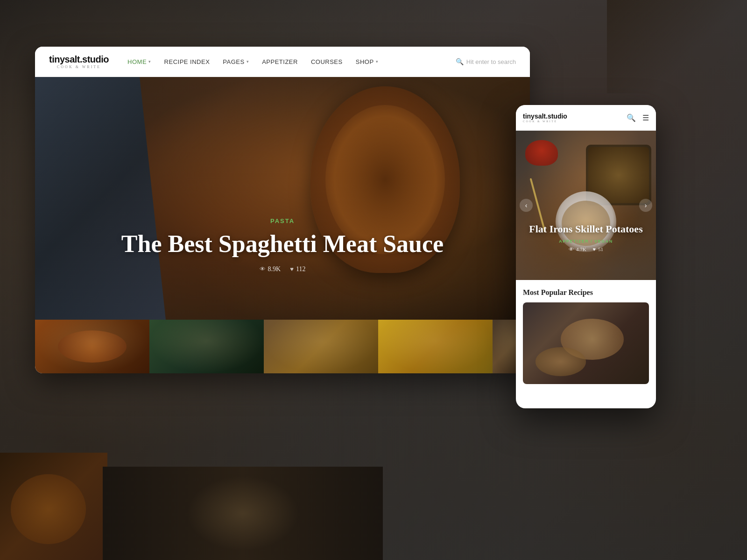  What do you see at coordinates (79, 62) in the screenshot?
I see `desktop-logo: tinysalt.studio COOK & WRITE` at bounding box center [79, 62].